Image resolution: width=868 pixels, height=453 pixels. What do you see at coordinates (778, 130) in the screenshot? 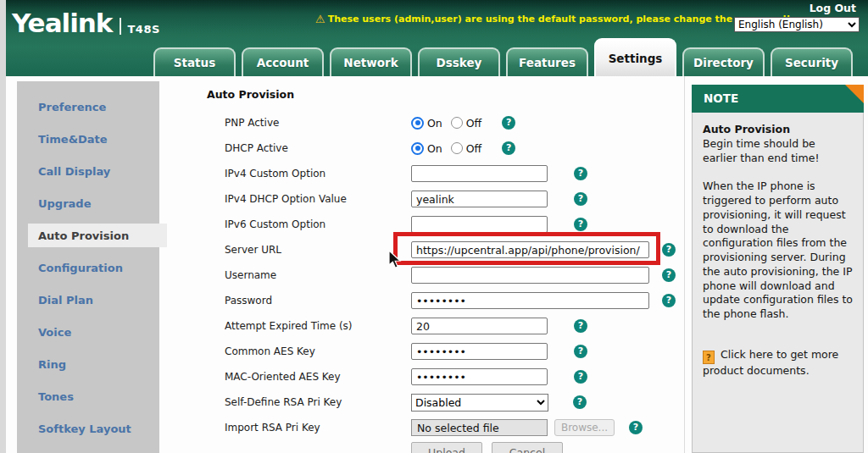
I see `note-heading: Auto Provision` at bounding box center [778, 130].